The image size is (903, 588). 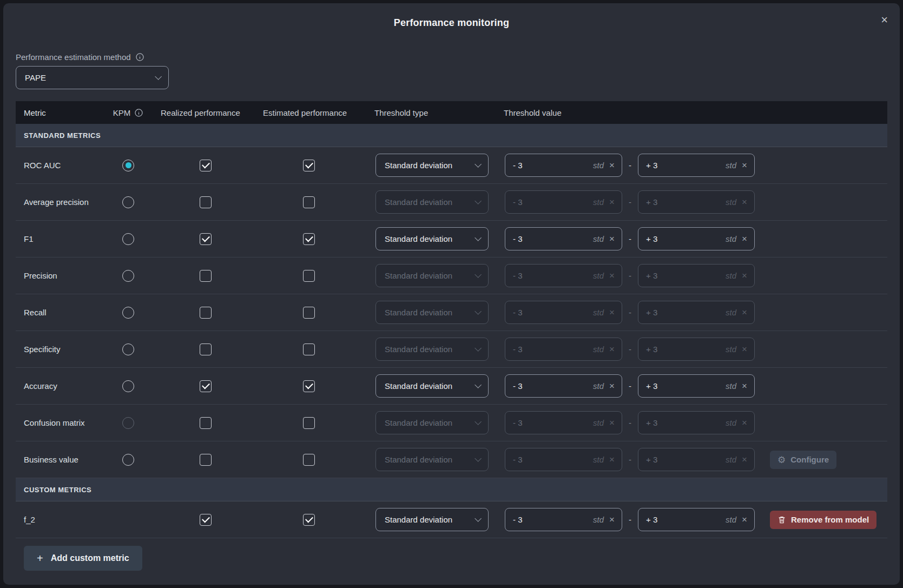 I want to click on metric-label: f_2, so click(x=29, y=519).